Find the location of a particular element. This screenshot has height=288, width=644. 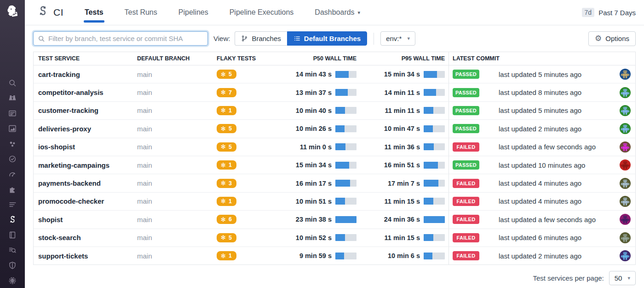

apm-gauge-icon is located at coordinates (12, 174).